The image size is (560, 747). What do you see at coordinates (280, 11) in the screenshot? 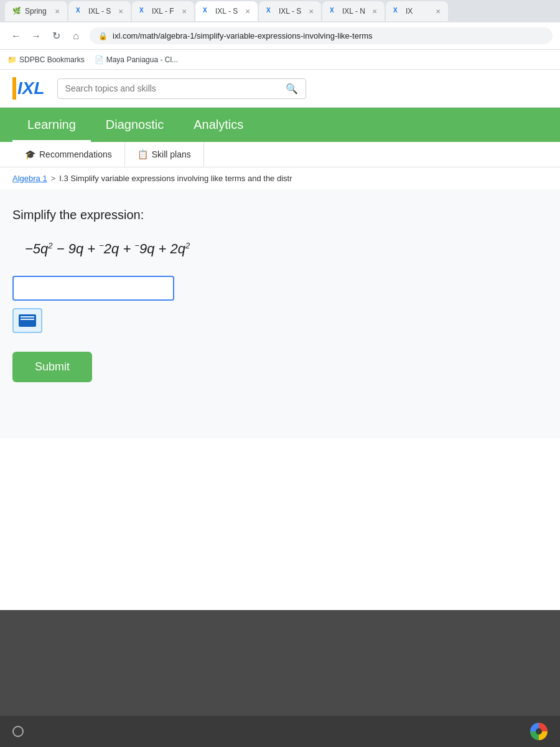
I see `tab-bar: 🌿 Spring ✕ X IXL - S ✕ X IXL - F ✕ X IXL…` at bounding box center [280, 11].